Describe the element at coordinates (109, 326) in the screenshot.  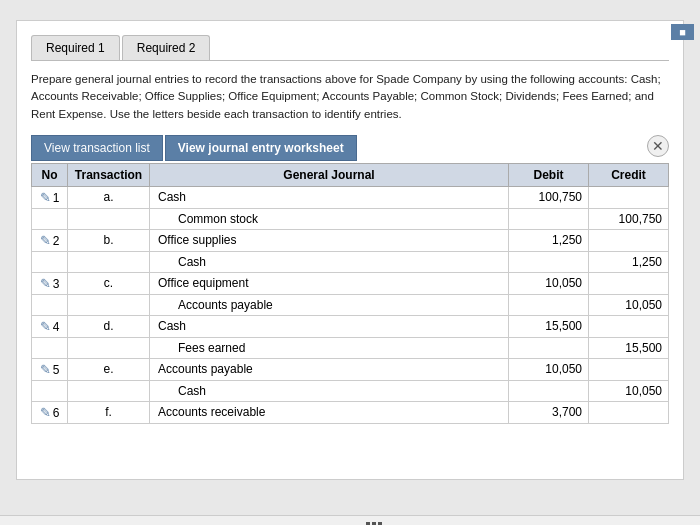
I see `transaction-cell: d.` at that location.